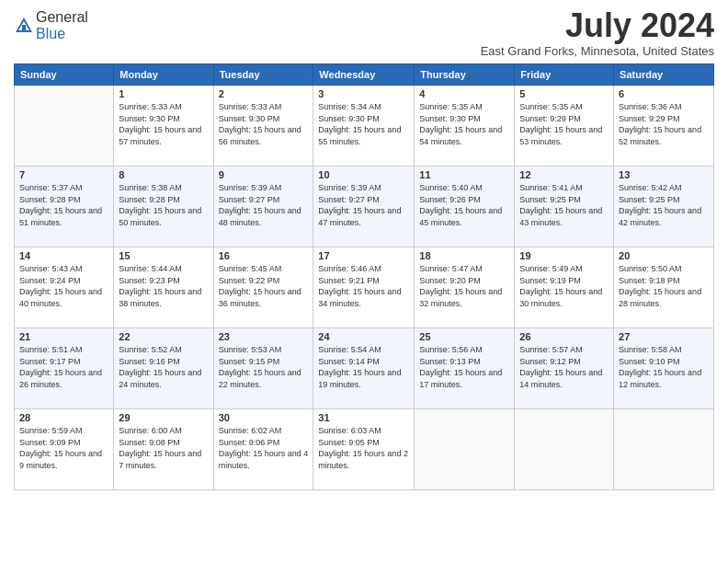  Describe the element at coordinates (64, 337) in the screenshot. I see `day-number: 21` at that location.